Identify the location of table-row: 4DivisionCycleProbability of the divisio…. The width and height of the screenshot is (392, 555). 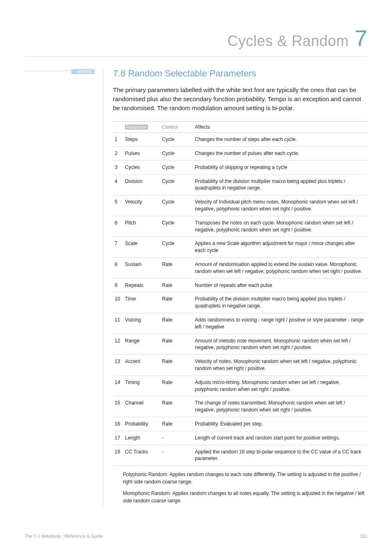
(240, 185).